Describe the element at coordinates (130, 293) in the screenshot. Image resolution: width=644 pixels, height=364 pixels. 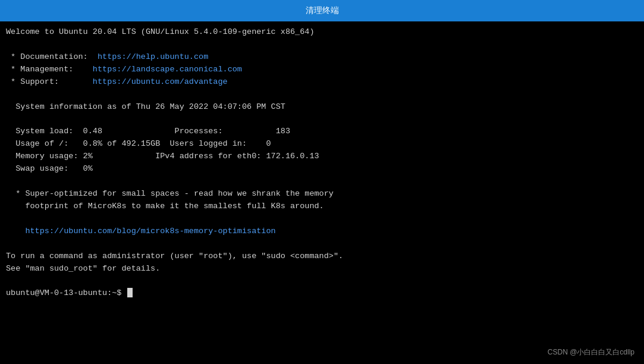
I see `cursor` at that location.